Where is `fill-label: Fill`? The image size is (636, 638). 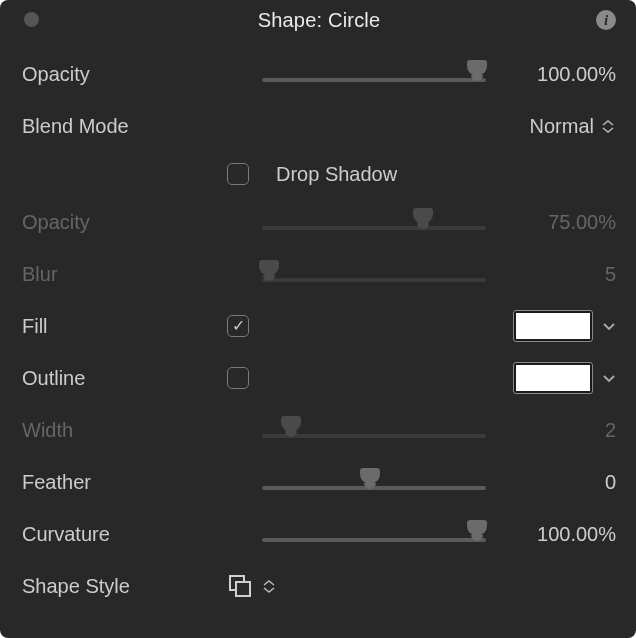
fill-label: Fill is located at coordinates (124, 326).